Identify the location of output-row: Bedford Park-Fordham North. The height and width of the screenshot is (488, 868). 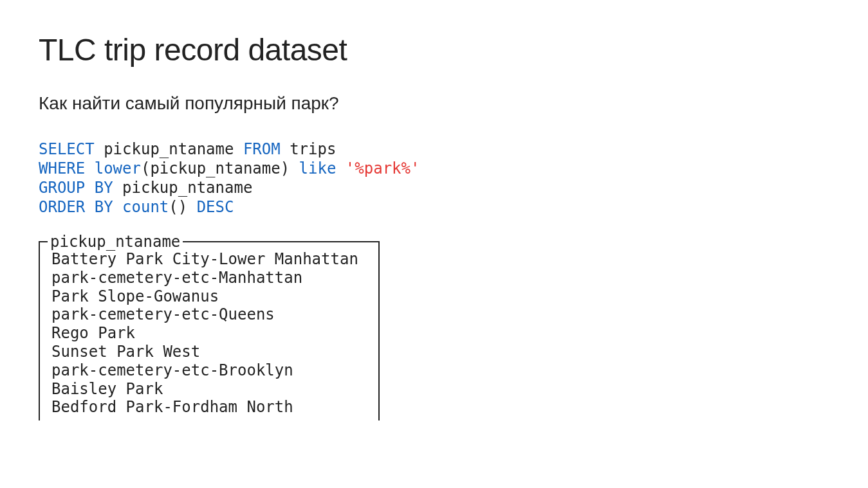
(209, 408).